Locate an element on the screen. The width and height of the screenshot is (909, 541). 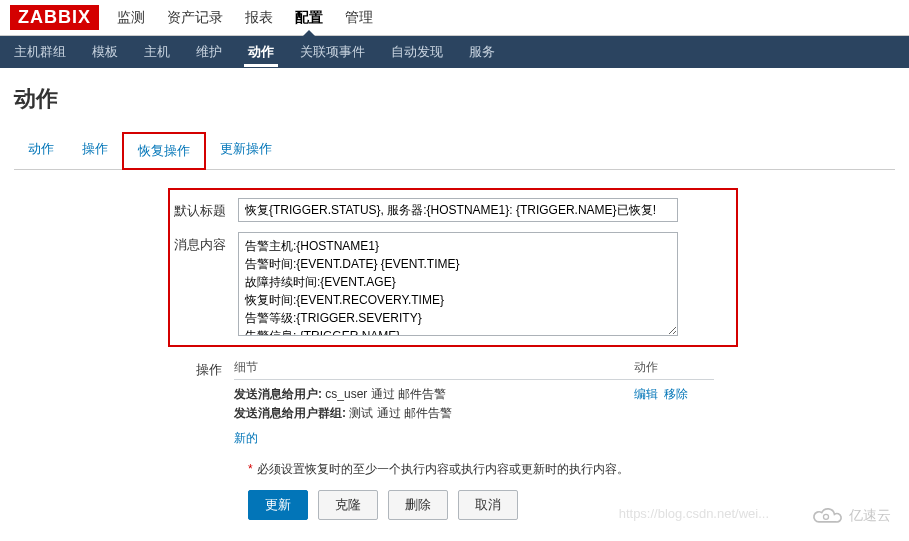
sub-nav-item: 动作 is located at coordinates (261, 52).